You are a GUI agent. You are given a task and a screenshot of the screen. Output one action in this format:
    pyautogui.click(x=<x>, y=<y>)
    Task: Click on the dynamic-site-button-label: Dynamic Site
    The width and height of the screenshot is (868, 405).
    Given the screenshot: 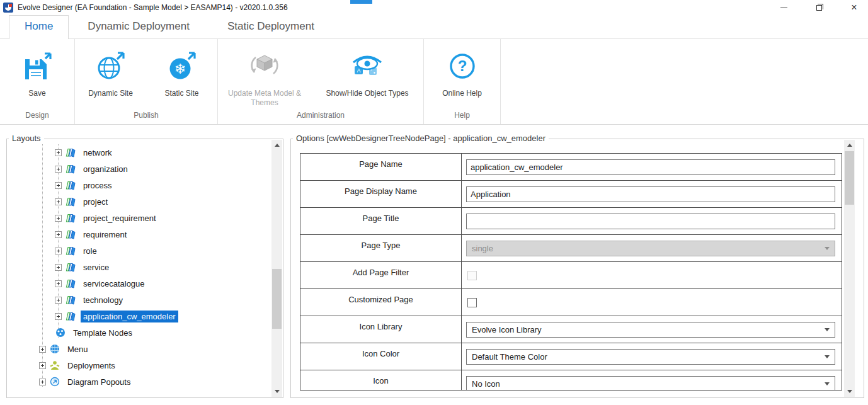 What is the action you would take?
    pyautogui.click(x=111, y=93)
    